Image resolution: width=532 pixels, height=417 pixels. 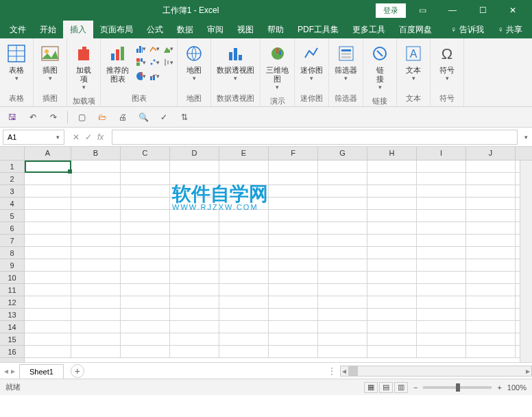 I want to click on combo-chart-icon: ▾, so click(x=154, y=76).